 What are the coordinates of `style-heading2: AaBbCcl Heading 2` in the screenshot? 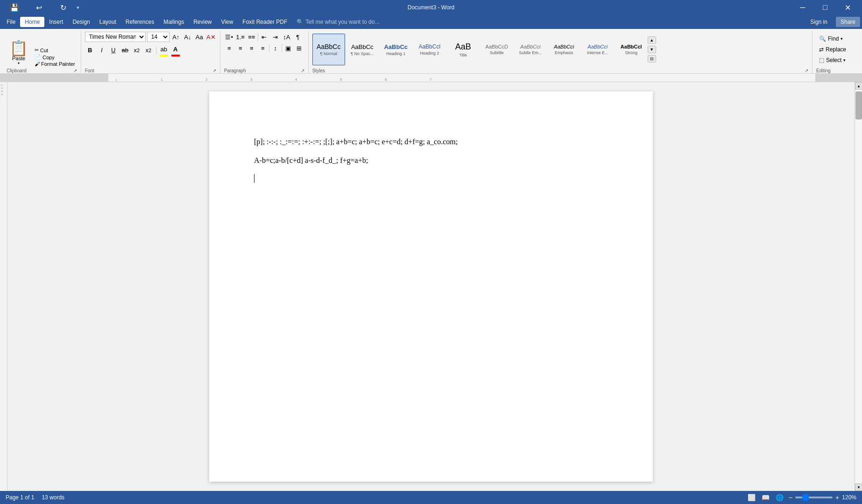 It's located at (430, 49).